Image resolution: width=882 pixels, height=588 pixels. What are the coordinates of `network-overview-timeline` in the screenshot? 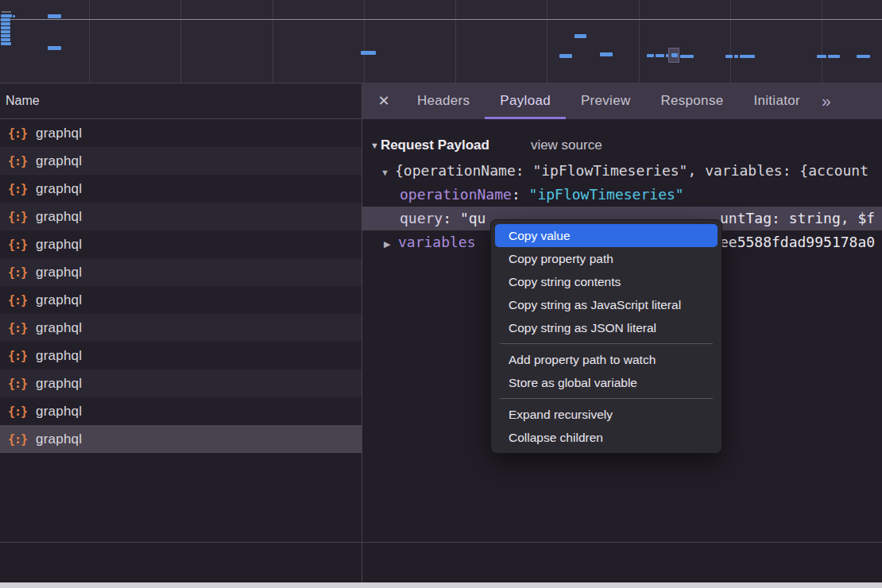 It's located at (441, 41).